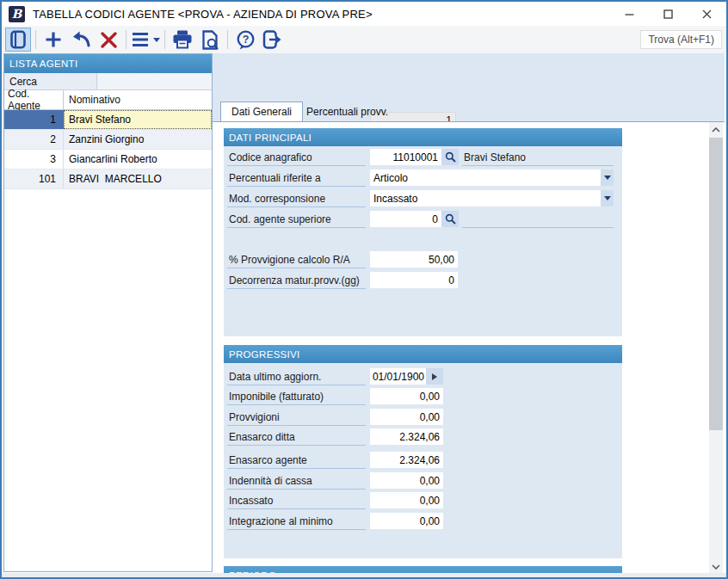 This screenshot has width=728, height=579. I want to click on agent-code-cell: 101, so click(34, 179).